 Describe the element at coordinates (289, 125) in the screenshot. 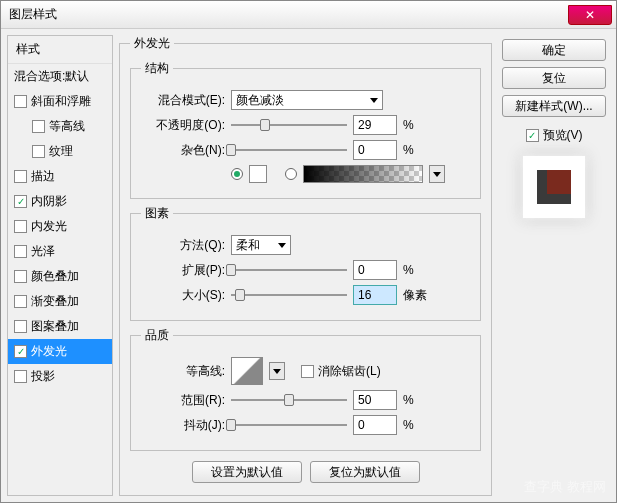

I see `opacity-slider` at that location.